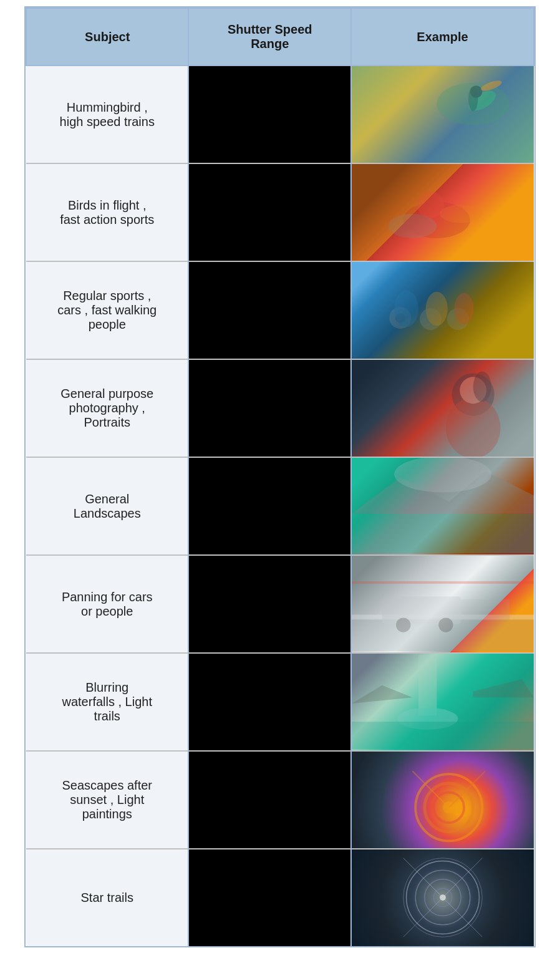 Image resolution: width=560 pixels, height=958 pixels. Describe the element at coordinates (107, 212) in the screenshot. I see `subject-birds: Birds in flight ,fast action sports` at that location.